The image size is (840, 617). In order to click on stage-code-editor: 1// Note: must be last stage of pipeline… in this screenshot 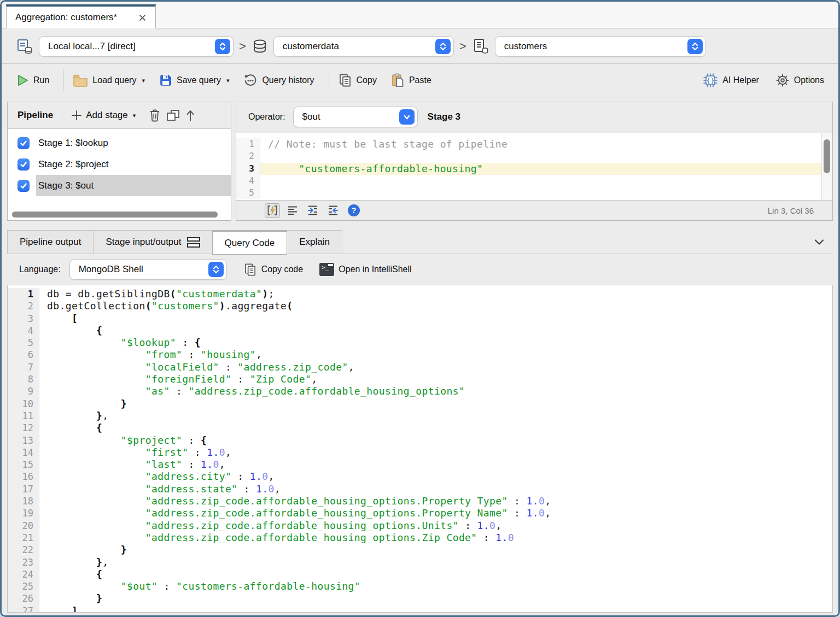, I will do `click(529, 166)`.